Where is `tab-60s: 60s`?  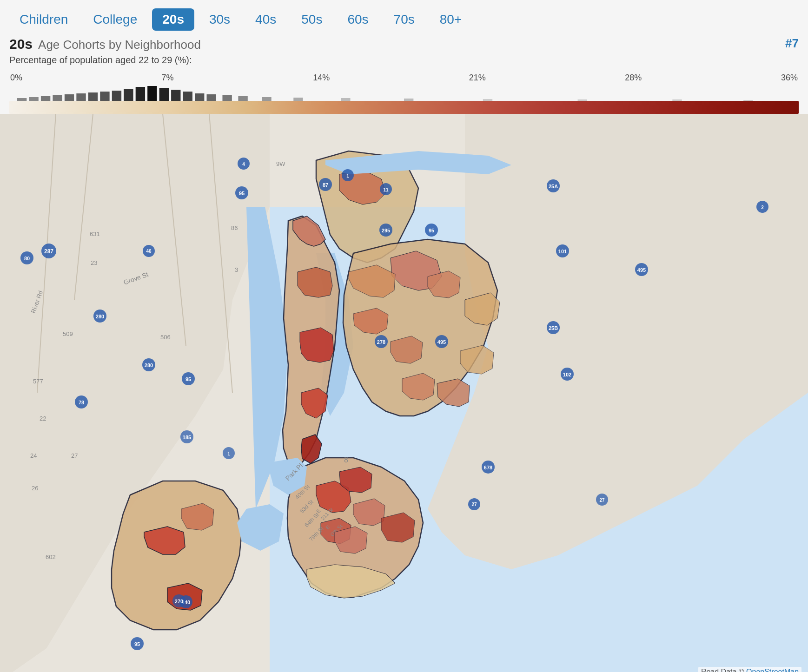
tab-60s: 60s is located at coordinates (358, 20).